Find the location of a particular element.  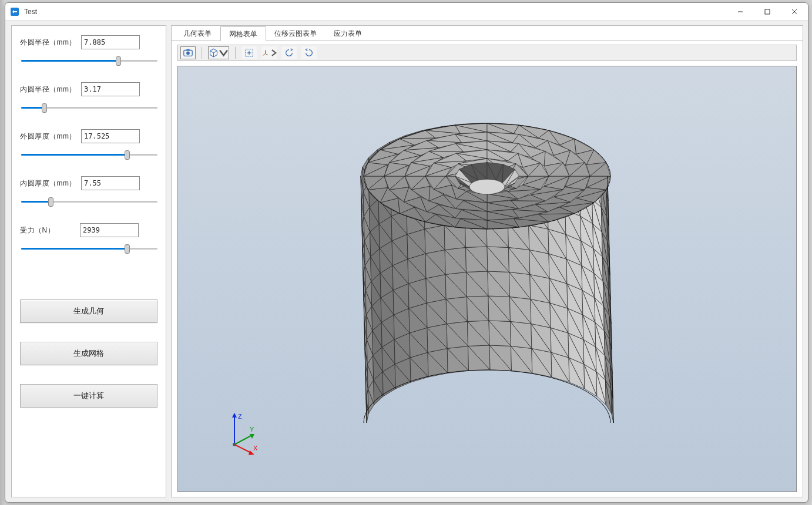

field-label-1: 内圆半径（mm） is located at coordinates (48, 89).